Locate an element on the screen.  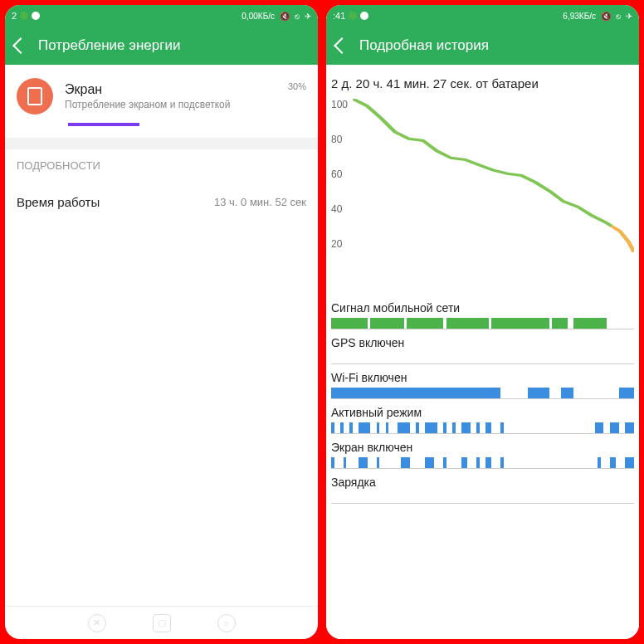
page-title: Подробная история is located at coordinates (424, 46).